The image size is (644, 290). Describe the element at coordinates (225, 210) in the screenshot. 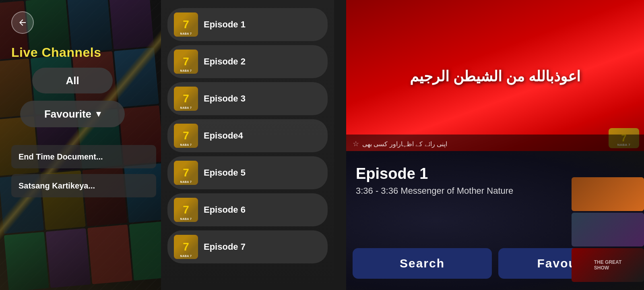

I see `episode-name: Episode 6` at that location.